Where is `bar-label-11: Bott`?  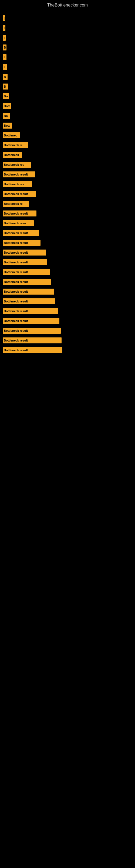
bar-label-11: Bott is located at coordinates (7, 126).